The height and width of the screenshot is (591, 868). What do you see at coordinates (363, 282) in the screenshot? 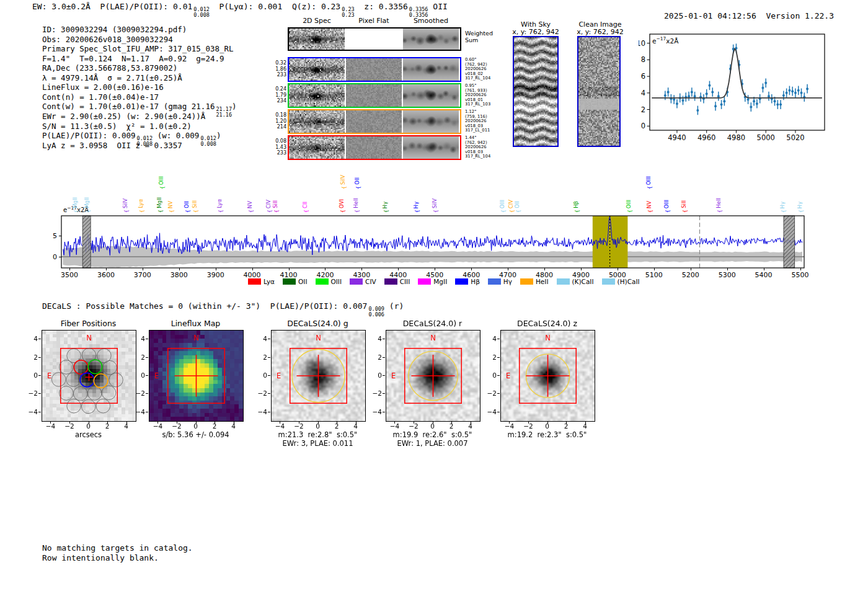
I see `legend-item: CIV` at bounding box center [363, 282].